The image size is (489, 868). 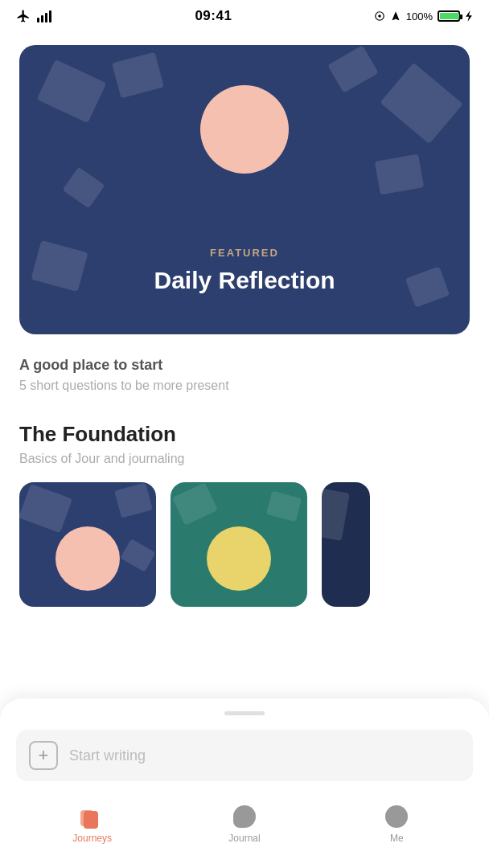 I want to click on tab-bar: Journeys Journal Me, so click(x=244, y=832).